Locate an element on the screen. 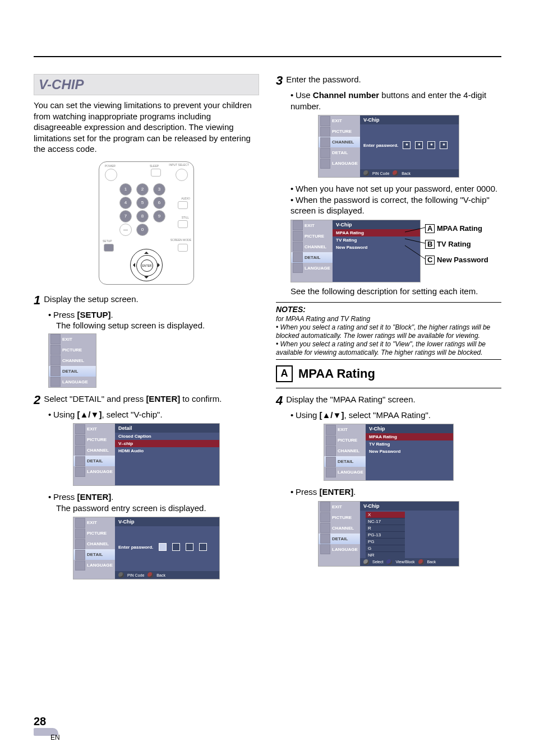  vchip-menu-mpaa-2: MPAA Rating is located at coordinates (409, 437).